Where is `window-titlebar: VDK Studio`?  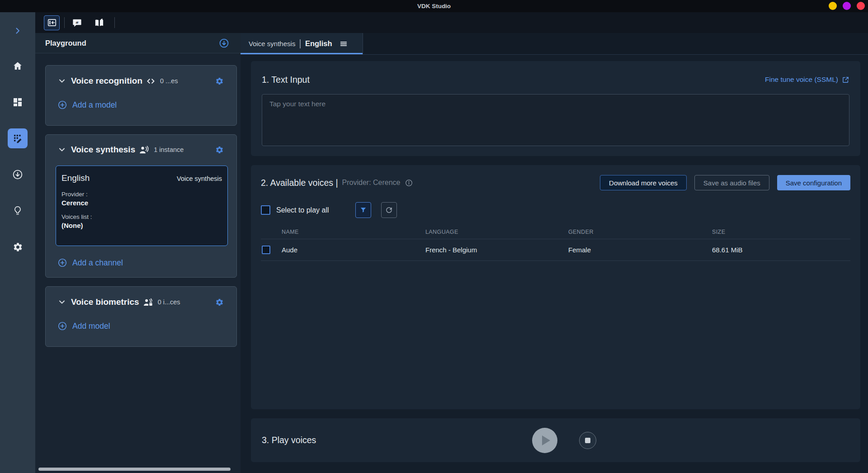 window-titlebar: VDK Studio is located at coordinates (434, 6).